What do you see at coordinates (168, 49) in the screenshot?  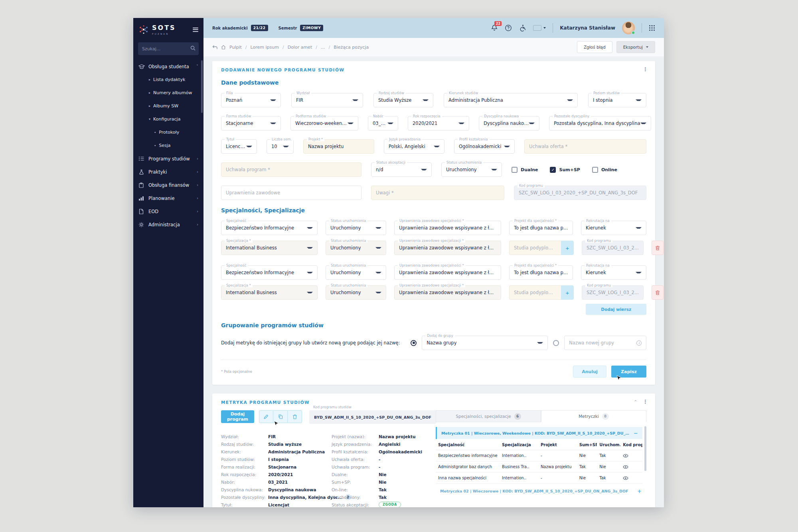 I see `sidebar-search-input` at bounding box center [168, 49].